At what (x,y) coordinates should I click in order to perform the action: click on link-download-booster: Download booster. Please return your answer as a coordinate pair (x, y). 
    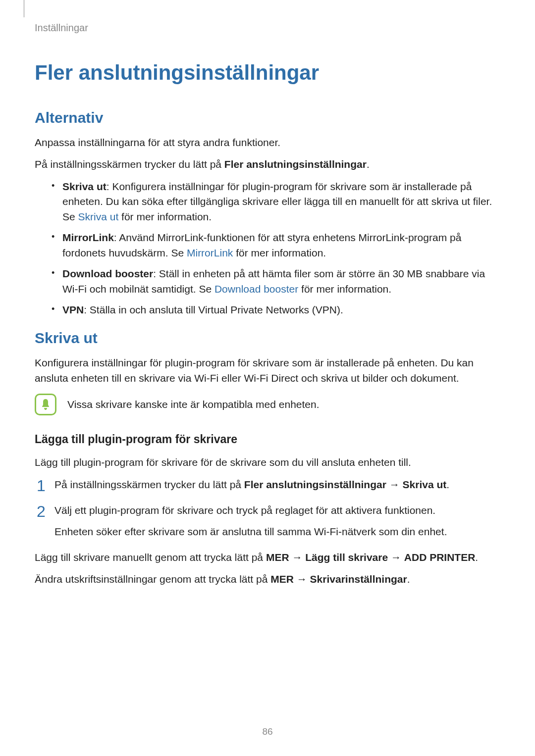
    Looking at the image, I should click on (257, 289).